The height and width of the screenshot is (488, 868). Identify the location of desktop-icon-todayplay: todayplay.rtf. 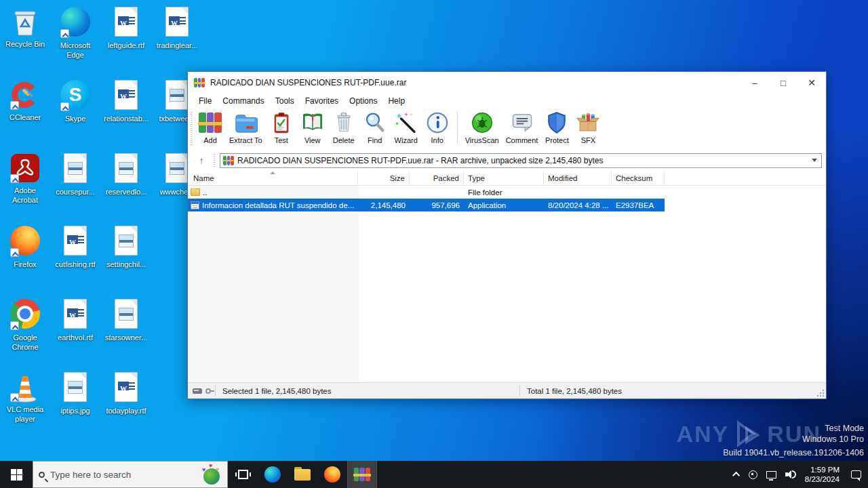
(126, 393).